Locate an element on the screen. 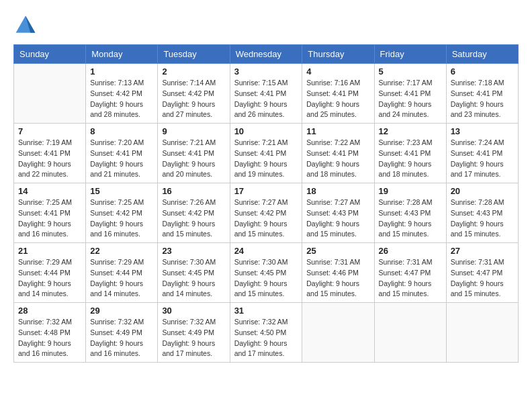 Image resolution: width=532 pixels, height=411 pixels. calendar-cell: 10 Sunrise: 7:21 AM Sunset: 4:41 PM Dayl… is located at coordinates (266, 153).